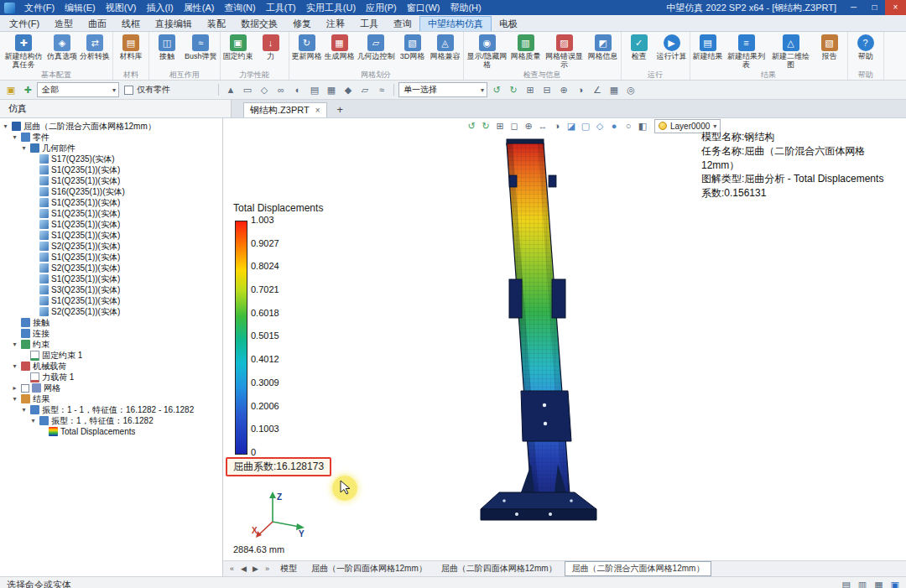 This screenshot has width=906, height=588. What do you see at coordinates (11, 90) in the screenshot?
I see `default-entity-filter-icon: ▣` at bounding box center [11, 90].